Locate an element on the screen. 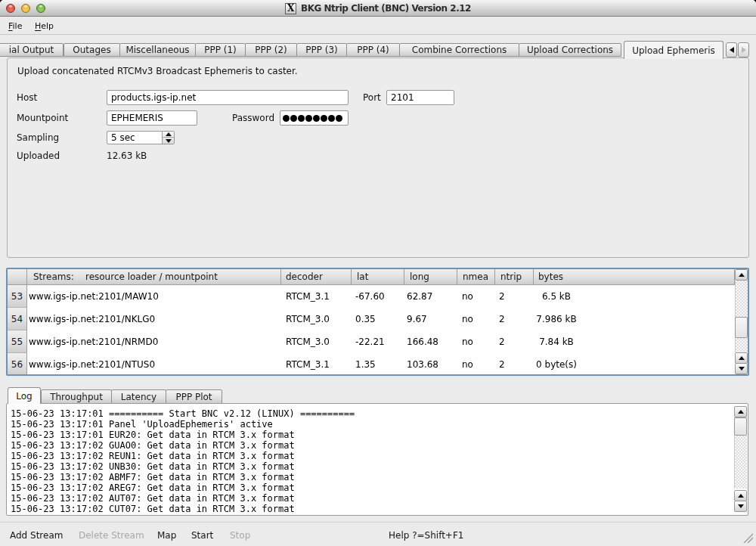 The width and height of the screenshot is (756, 546). cell-long: 103.68 is located at coordinates (431, 364).